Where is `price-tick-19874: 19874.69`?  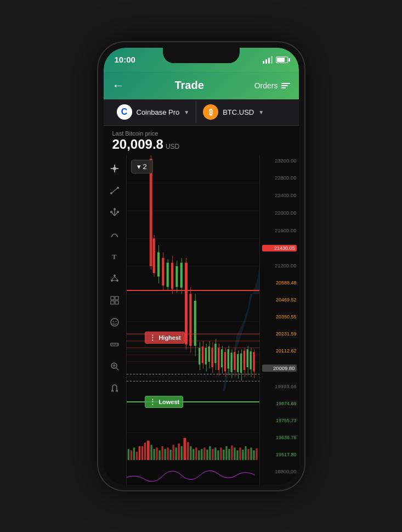
price-tick-19874: 19874.69 is located at coordinates (280, 404).